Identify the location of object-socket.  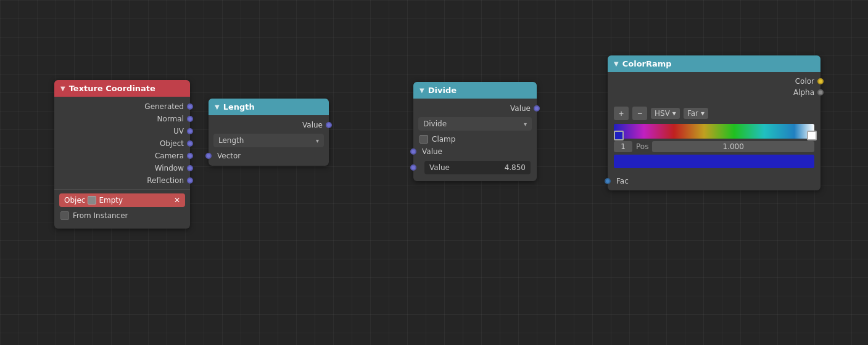
(190, 144).